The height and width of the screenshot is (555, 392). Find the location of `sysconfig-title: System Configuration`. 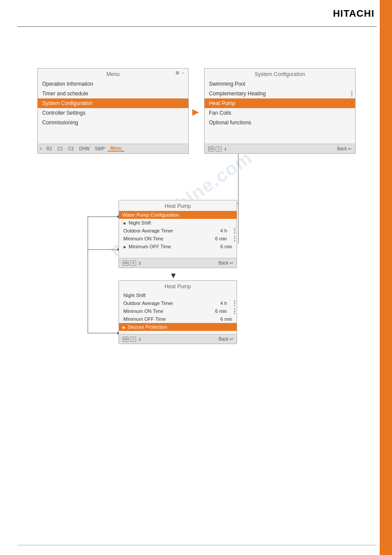

sysconfig-title: System Configuration is located at coordinates (280, 74).